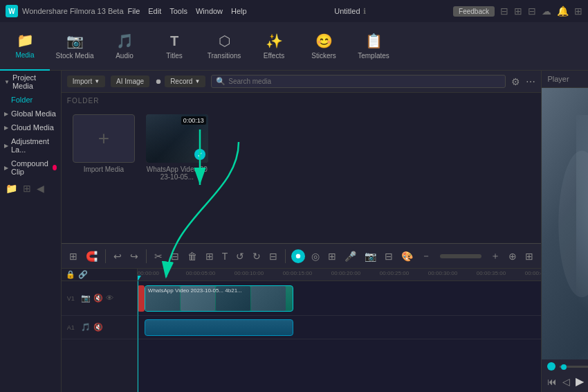 This screenshot has height=392, width=588. What do you see at coordinates (347, 11) in the screenshot?
I see `doc-title: Untitled` at bounding box center [347, 11].